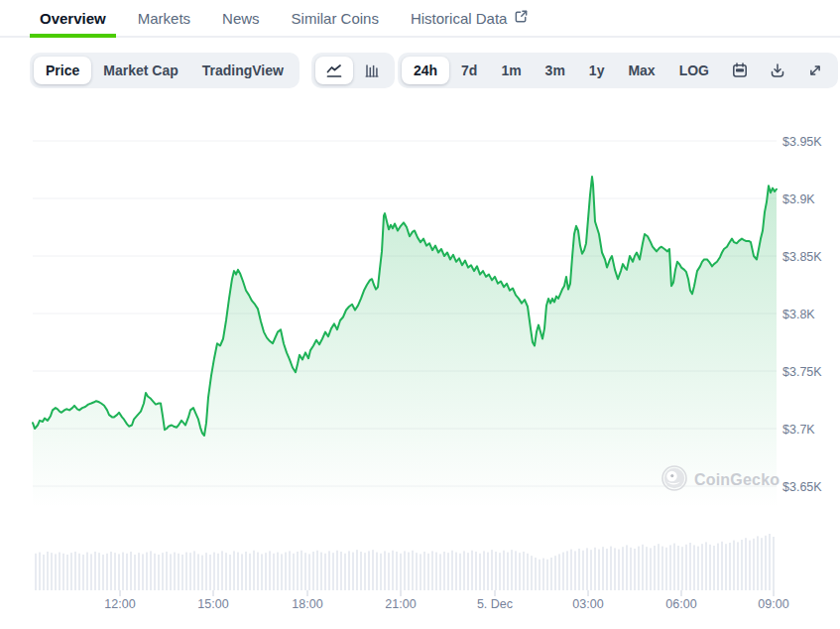 The image size is (840, 629). What do you see at coordinates (470, 18) in the screenshot?
I see `tab-historical-data: Historical Data` at bounding box center [470, 18].